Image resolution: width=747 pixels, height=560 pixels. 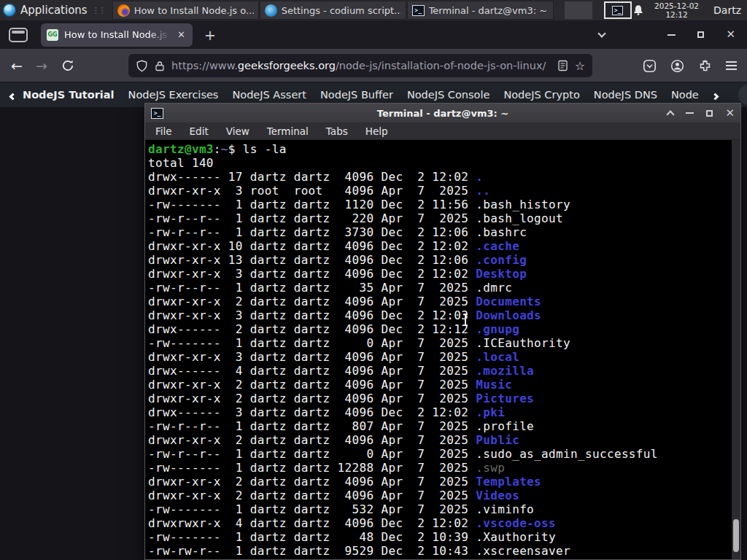 What do you see at coordinates (56, 10) in the screenshot?
I see `applications-menu-button: Applications ⋮⋮` at bounding box center [56, 10].